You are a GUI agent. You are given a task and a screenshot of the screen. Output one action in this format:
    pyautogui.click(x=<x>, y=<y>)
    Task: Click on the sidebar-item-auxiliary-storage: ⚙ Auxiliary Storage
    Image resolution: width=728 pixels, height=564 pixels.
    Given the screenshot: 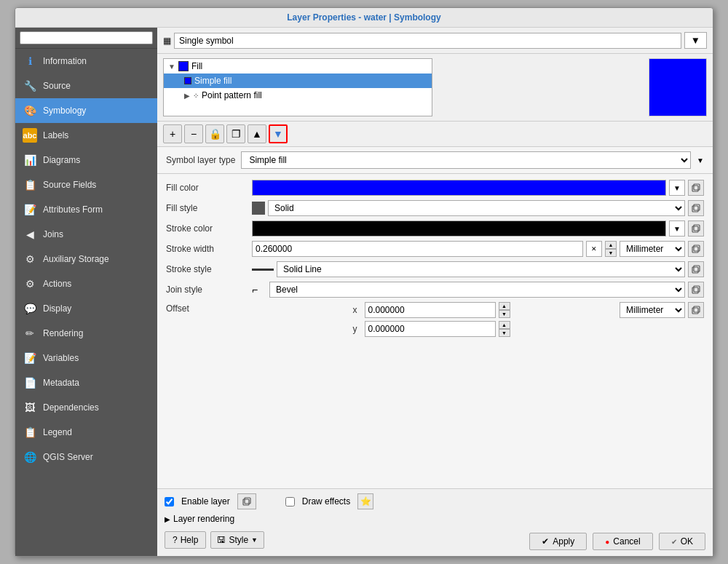 What is the action you would take?
    pyautogui.click(x=86, y=259)
    